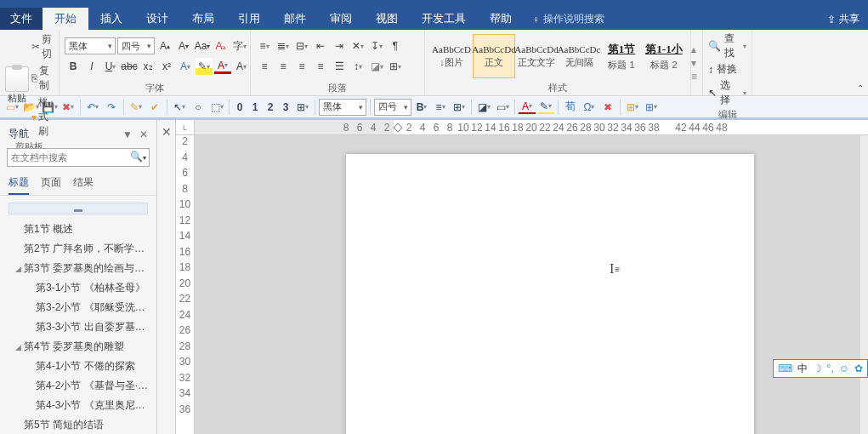 Image resolution: width=868 pixels, height=434 pixels. Describe the element at coordinates (395, 66) in the screenshot. I see `borders-button: ⊞` at that location.